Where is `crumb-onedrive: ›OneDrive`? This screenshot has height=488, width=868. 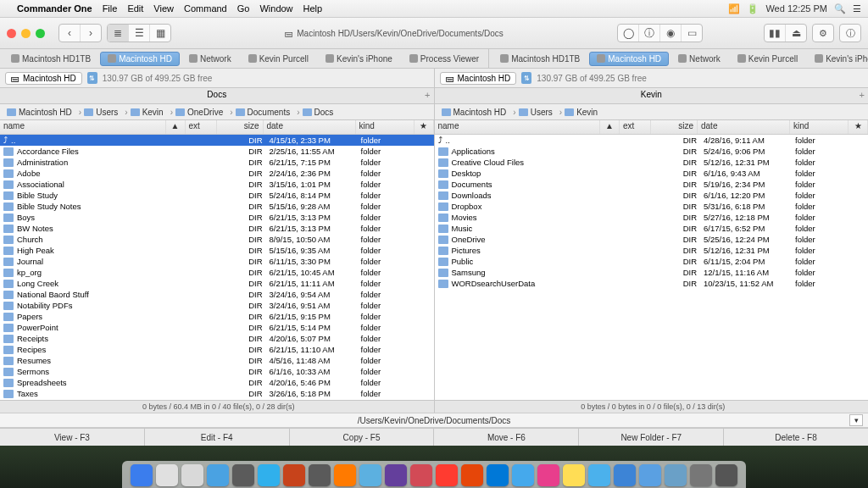 crumb-onedrive: ›OneDrive is located at coordinates (197, 112).